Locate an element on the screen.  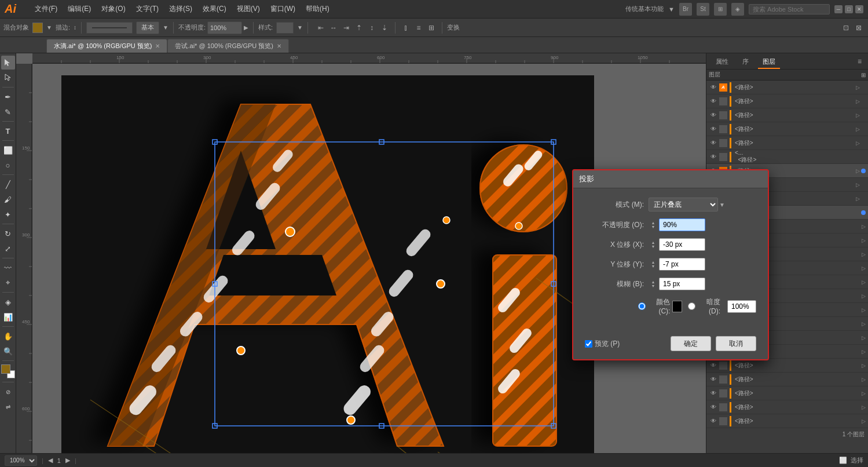
darkness-input is located at coordinates (742, 307).